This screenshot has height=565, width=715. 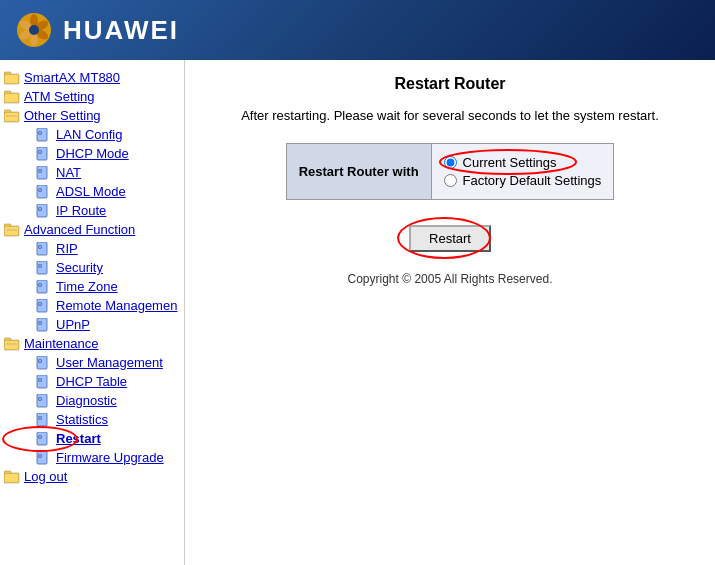 I want to click on sidebar-item-logout: Log out, so click(x=92, y=476).